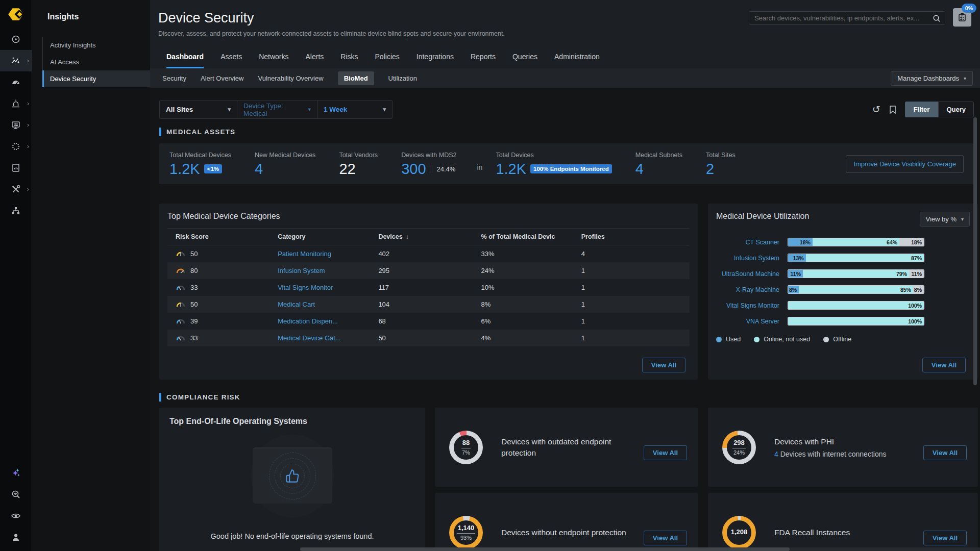  I want to click on time-range-dropdown: 1 Week ▾, so click(355, 109).